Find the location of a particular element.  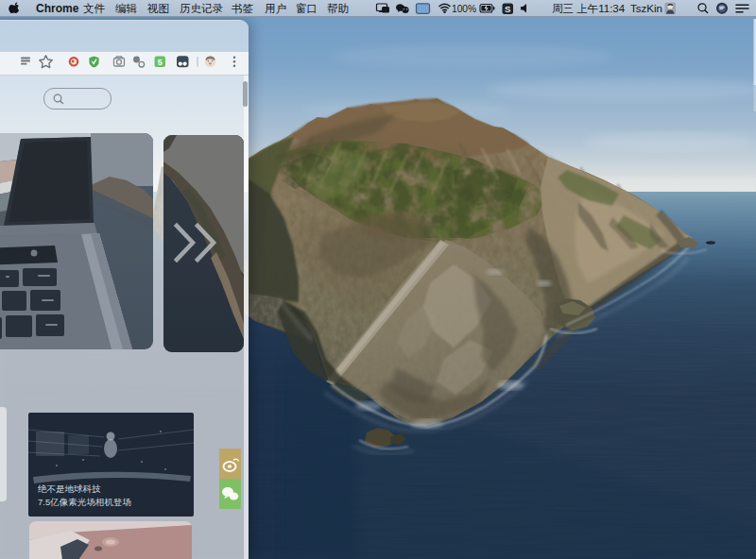

svg-text: 编辑 is located at coordinates (127, 8).